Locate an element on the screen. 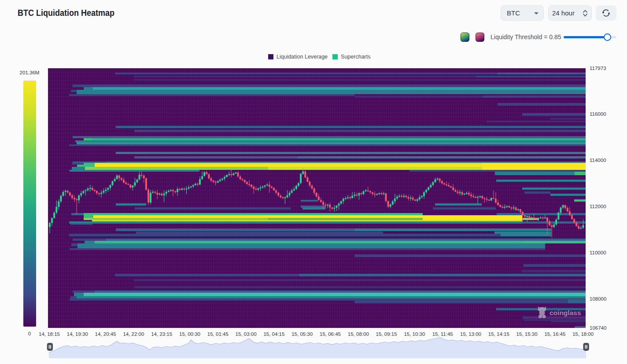 The image size is (627, 364). svg-text: 15, 04:15 is located at coordinates (274, 334).